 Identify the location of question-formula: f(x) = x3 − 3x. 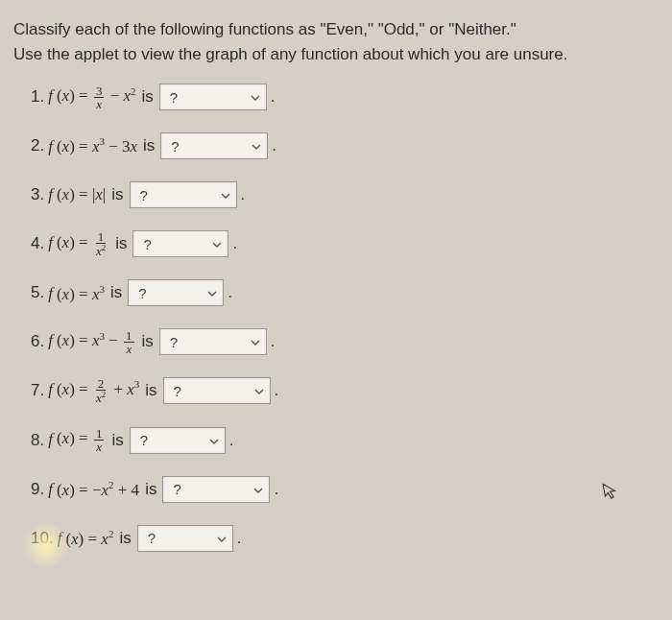
(92, 146).